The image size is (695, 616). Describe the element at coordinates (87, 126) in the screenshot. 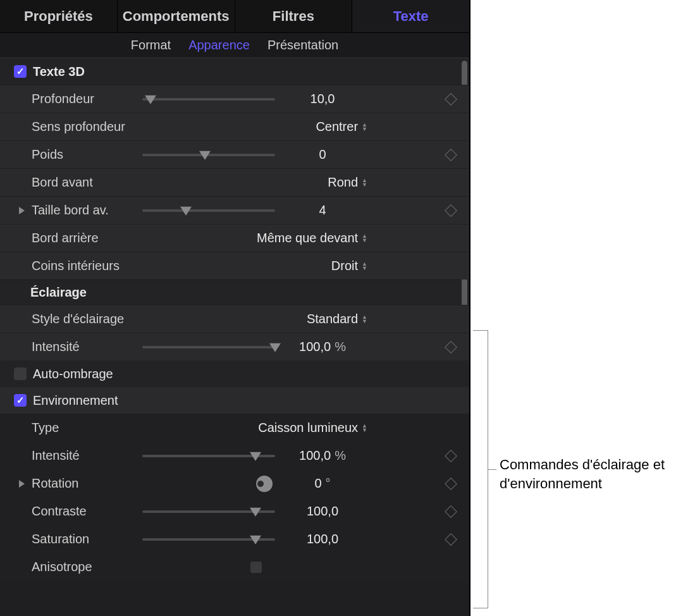

I see `label-depth-dir: Sens profondeur` at that location.